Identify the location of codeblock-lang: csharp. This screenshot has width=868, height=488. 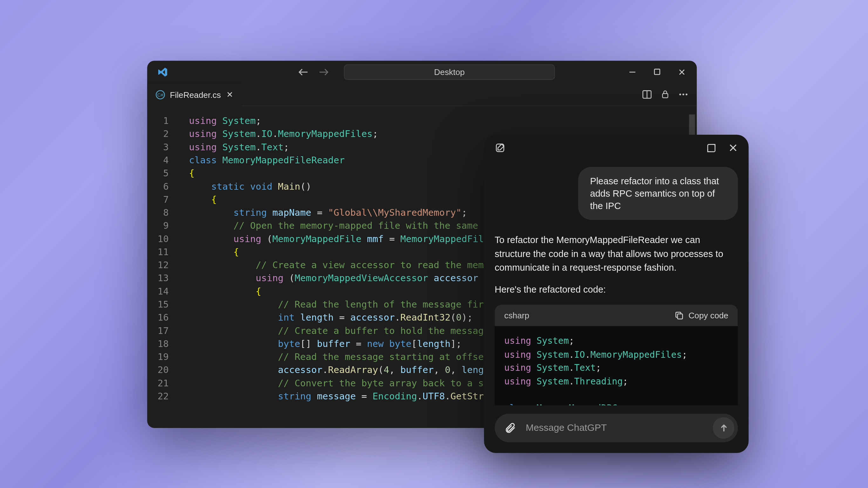
(517, 315).